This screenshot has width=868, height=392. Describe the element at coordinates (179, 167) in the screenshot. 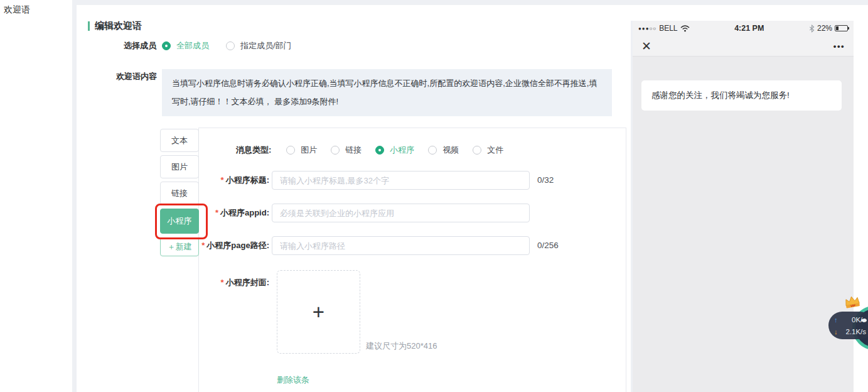

I see `tab-image: 图片` at that location.